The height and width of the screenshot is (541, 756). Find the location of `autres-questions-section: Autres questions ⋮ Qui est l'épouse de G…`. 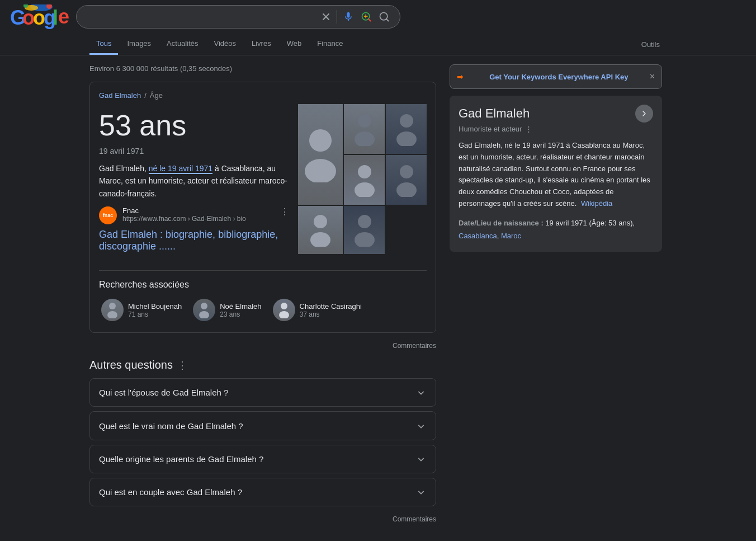

autres-questions-section: Autres questions ⋮ Qui est l'épouse de G… is located at coordinates (263, 443).